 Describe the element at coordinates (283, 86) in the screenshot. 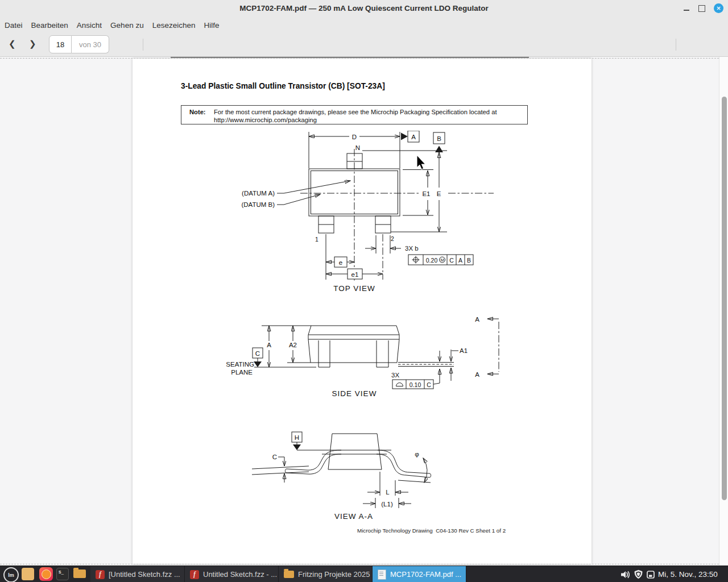

I see `package-heading: 3-Lead Plastic Small Outline Transistor …` at that location.